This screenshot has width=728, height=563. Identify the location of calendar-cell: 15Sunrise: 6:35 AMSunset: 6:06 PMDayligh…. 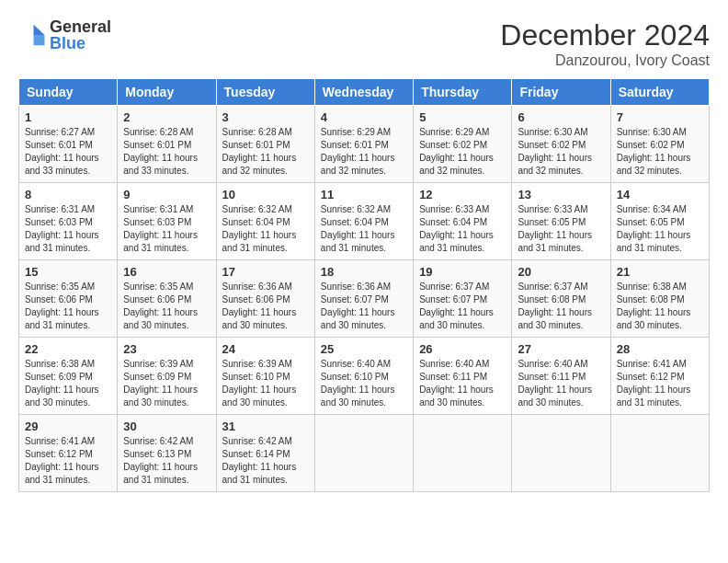
(68, 299).